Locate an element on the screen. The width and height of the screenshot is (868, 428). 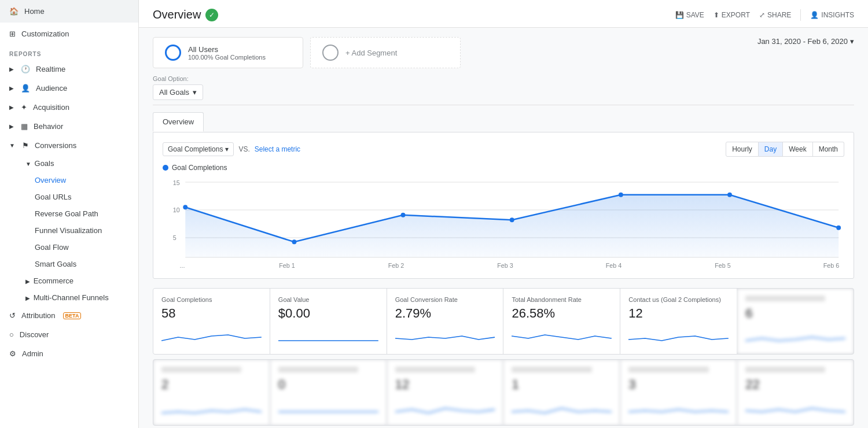
sidebar-item-realtime: ▶ 🕐 Realtime is located at coordinates (69, 69).